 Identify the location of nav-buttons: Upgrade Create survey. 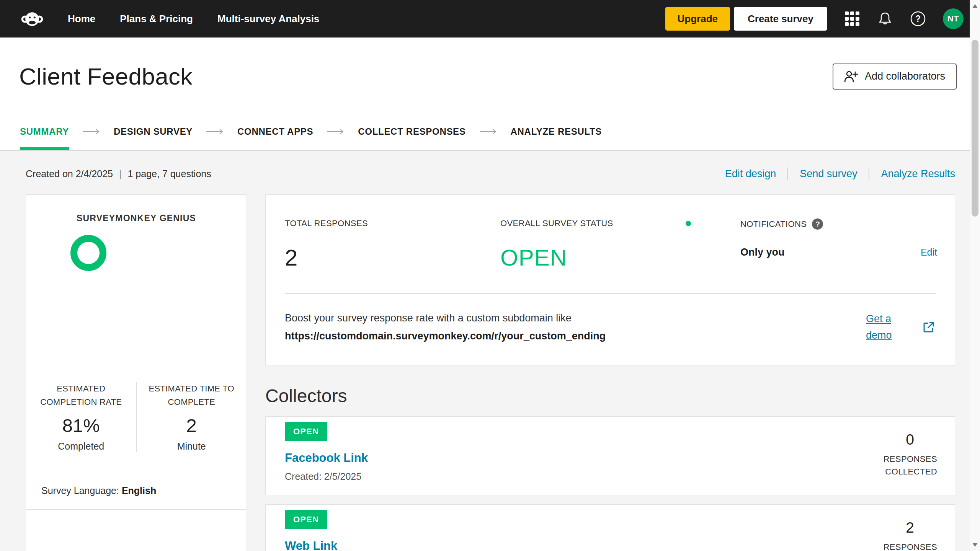
(746, 19).